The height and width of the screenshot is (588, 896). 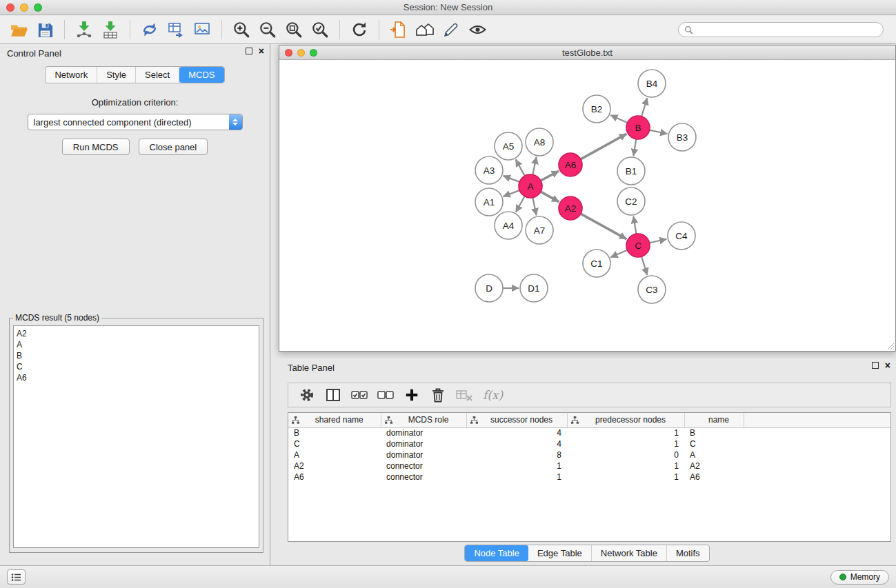 I want to click on network-close-button, so click(x=288, y=52).